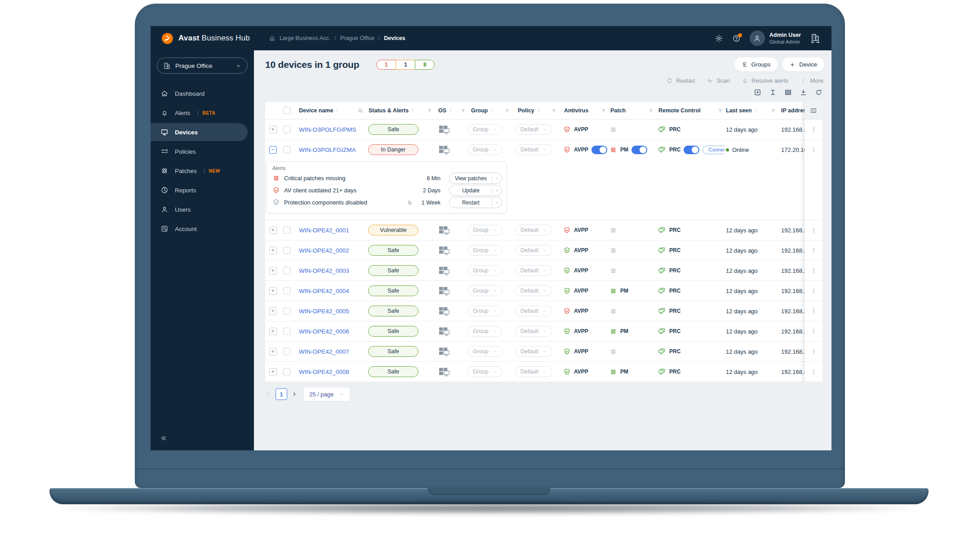  I want to click on device-name-link: WIN-OPE42_0003, so click(324, 271).